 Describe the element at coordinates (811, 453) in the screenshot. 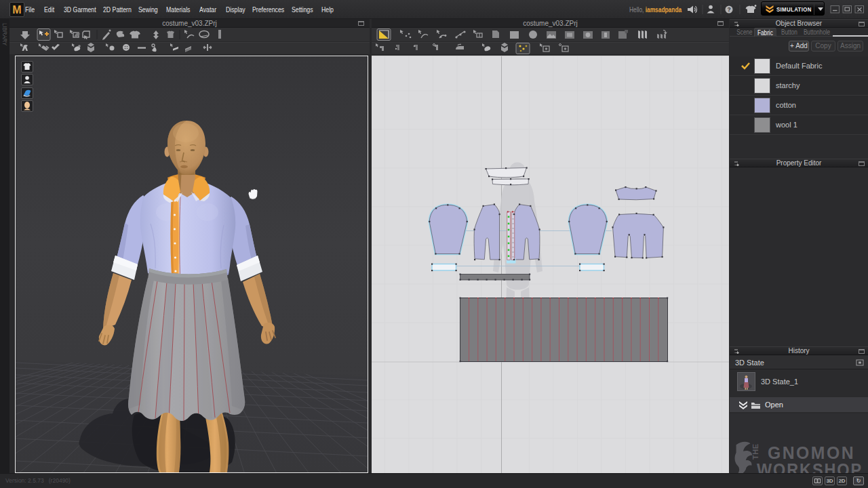

I see `svg-text: GNOMON` at that location.